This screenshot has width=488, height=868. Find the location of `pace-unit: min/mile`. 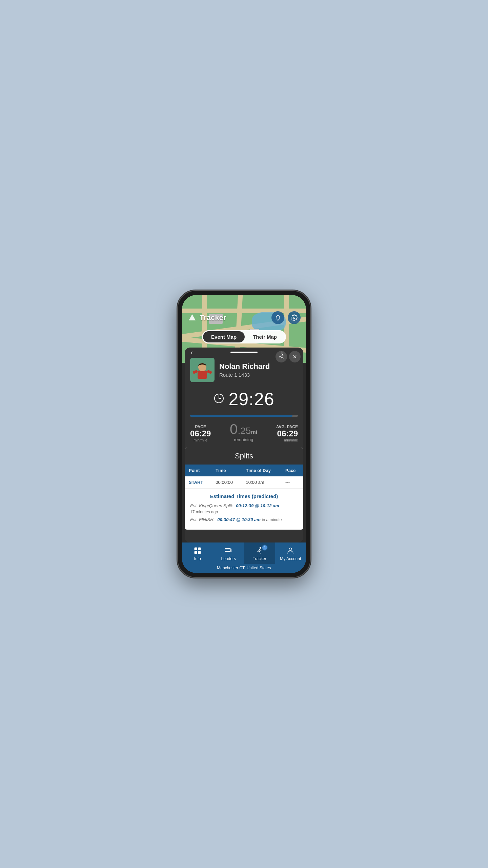

pace-unit: min/mile is located at coordinates (201, 440).